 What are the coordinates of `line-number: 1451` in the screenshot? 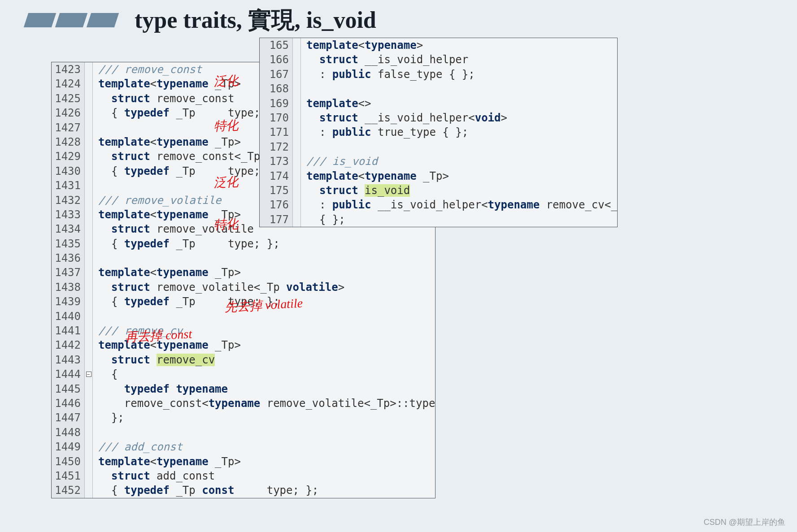 It's located at (68, 476).